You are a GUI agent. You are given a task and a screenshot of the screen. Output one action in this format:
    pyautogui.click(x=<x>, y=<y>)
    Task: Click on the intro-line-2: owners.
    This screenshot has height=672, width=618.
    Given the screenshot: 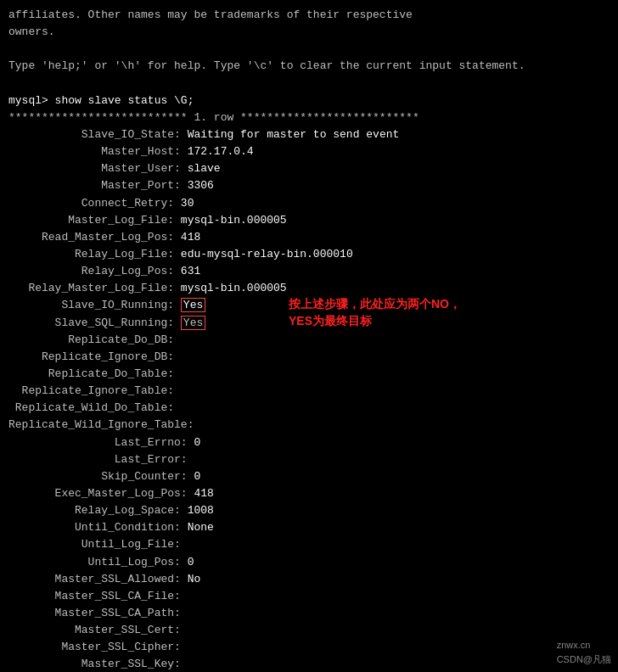 What is the action you would take?
    pyautogui.click(x=309, y=32)
    